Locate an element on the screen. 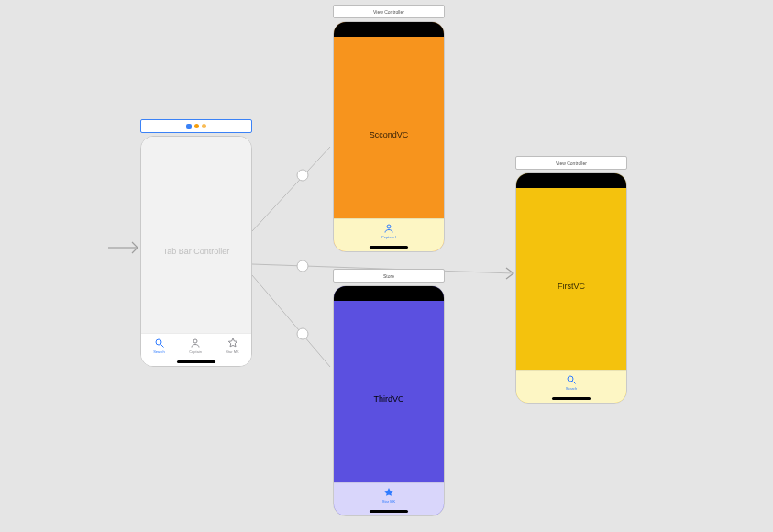 The image size is (773, 532). scene-titlebar is located at coordinates (196, 127).